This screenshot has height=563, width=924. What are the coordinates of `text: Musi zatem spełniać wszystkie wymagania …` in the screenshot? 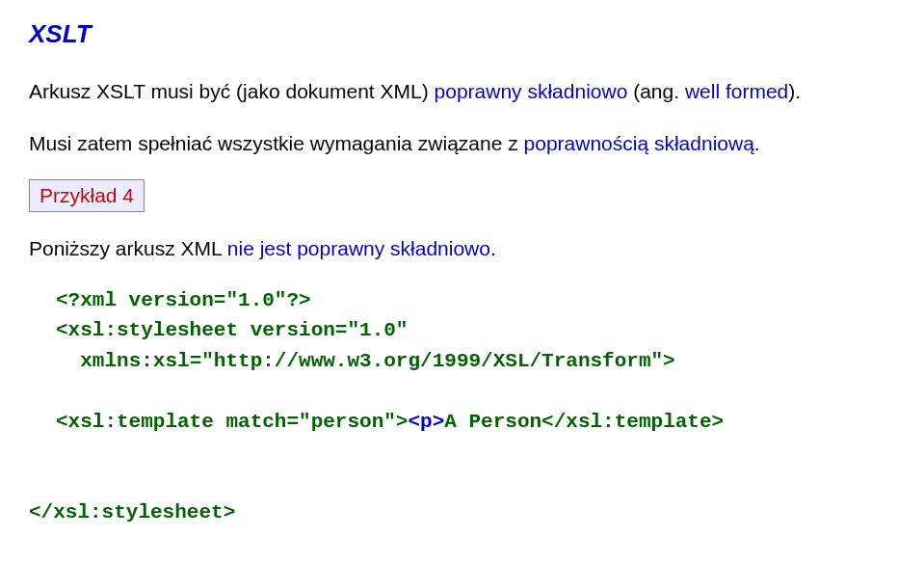 It's located at (277, 143).